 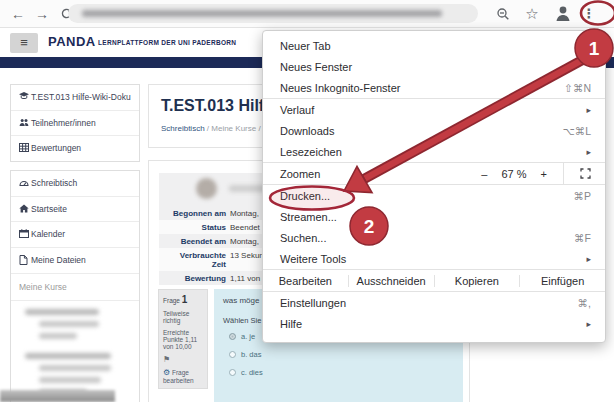 What do you see at coordinates (544, 174) in the screenshot?
I see `zoom-in-button: +` at bounding box center [544, 174].